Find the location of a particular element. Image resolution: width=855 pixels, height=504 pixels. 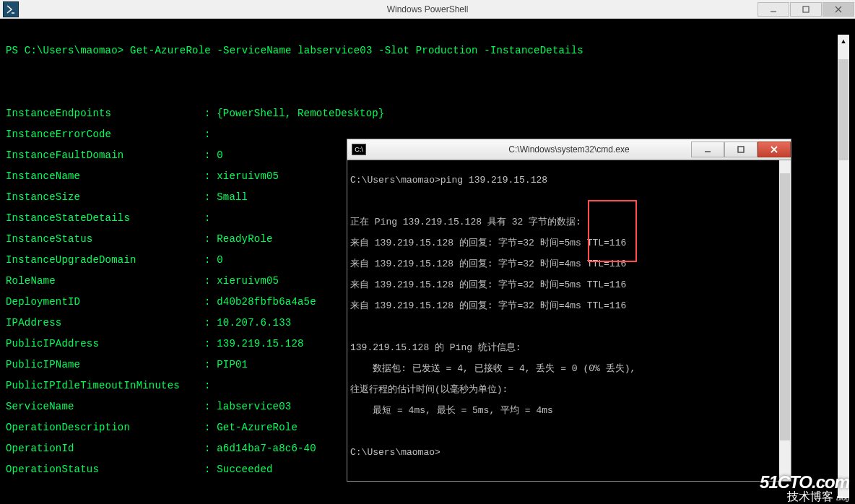

cmd-minimize-button is located at coordinates (708, 149).